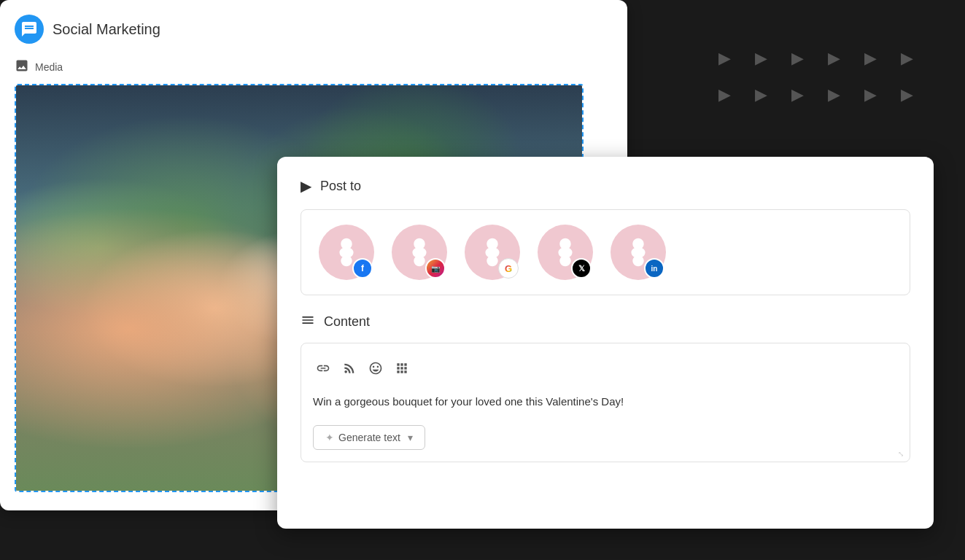 Image resolution: width=965 pixels, height=560 pixels. Describe the element at coordinates (330, 438) in the screenshot. I see `sparkle-icon: ✦` at that location.